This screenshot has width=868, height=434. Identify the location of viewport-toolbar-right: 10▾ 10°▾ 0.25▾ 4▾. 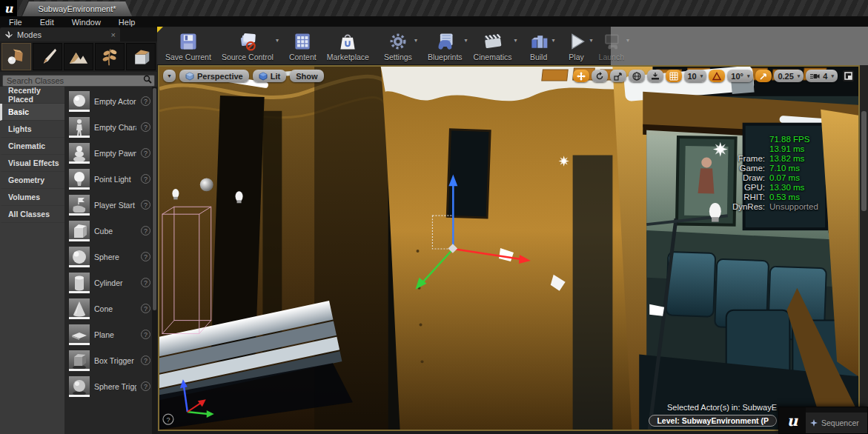
(714, 76).